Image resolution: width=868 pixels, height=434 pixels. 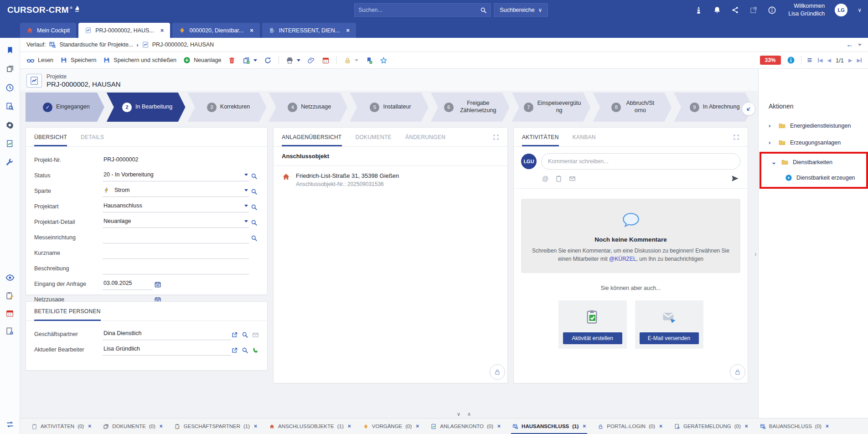 I want to click on swap-icon, so click(x=10, y=424).